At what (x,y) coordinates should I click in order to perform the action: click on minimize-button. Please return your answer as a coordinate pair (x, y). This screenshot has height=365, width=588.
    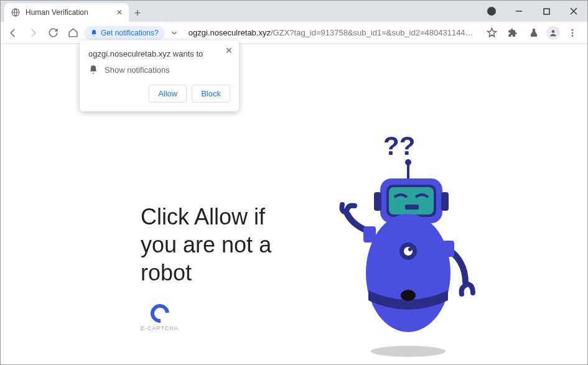
    Looking at the image, I should click on (519, 11).